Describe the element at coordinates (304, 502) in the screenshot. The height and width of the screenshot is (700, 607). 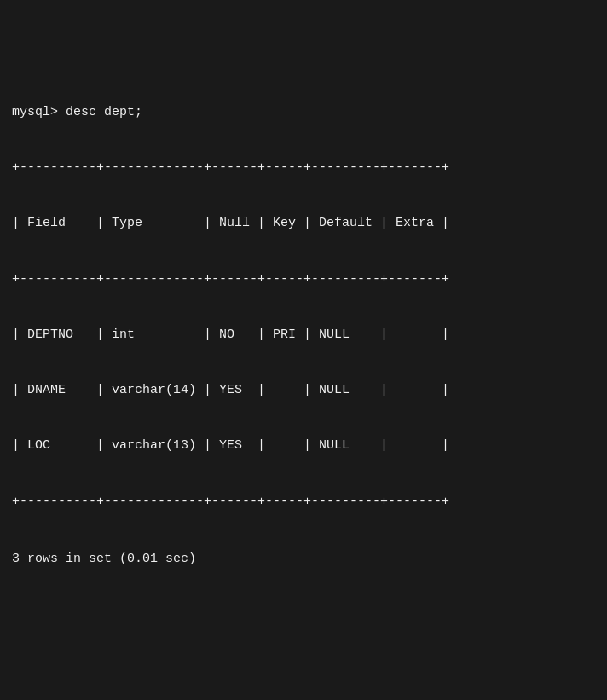
I see `sep-bot-dept: +----------+-------------+------+-----+-…` at that location.